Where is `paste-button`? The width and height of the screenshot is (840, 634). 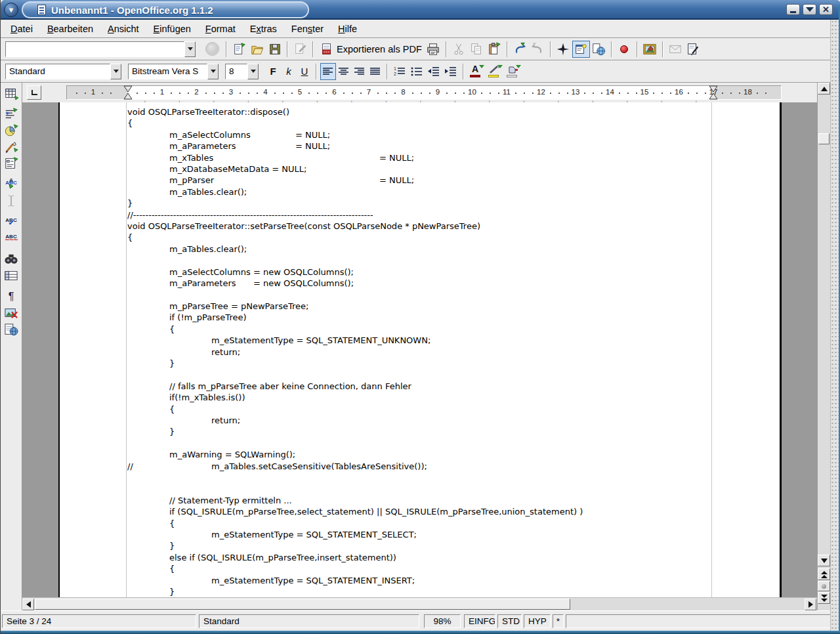
paste-button is located at coordinates (495, 49).